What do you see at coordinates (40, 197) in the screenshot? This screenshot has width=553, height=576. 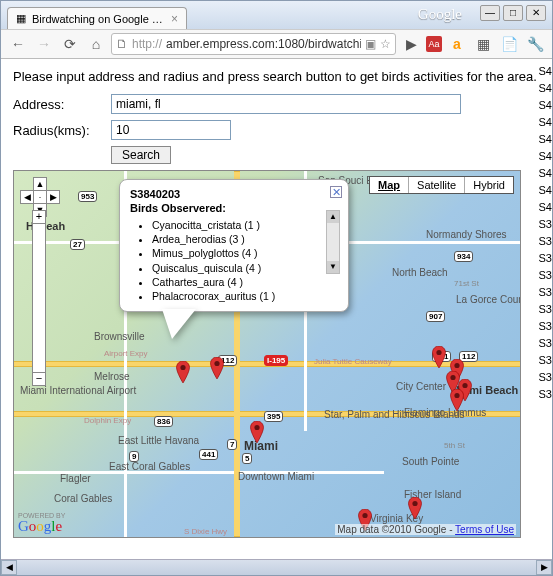 I see `pan-center-button: ·` at bounding box center [40, 197].